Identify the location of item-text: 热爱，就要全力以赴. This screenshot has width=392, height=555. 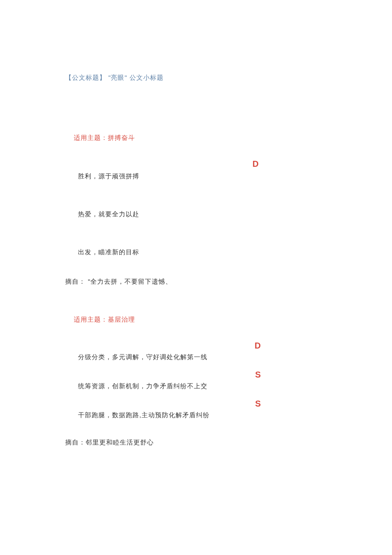
(202, 214).